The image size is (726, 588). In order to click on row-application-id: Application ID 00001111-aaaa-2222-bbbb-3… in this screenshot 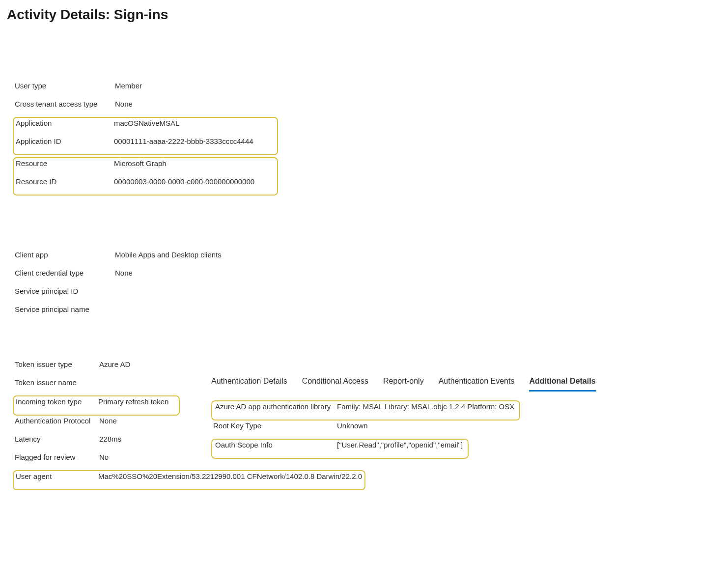, I will do `click(146, 145)`.